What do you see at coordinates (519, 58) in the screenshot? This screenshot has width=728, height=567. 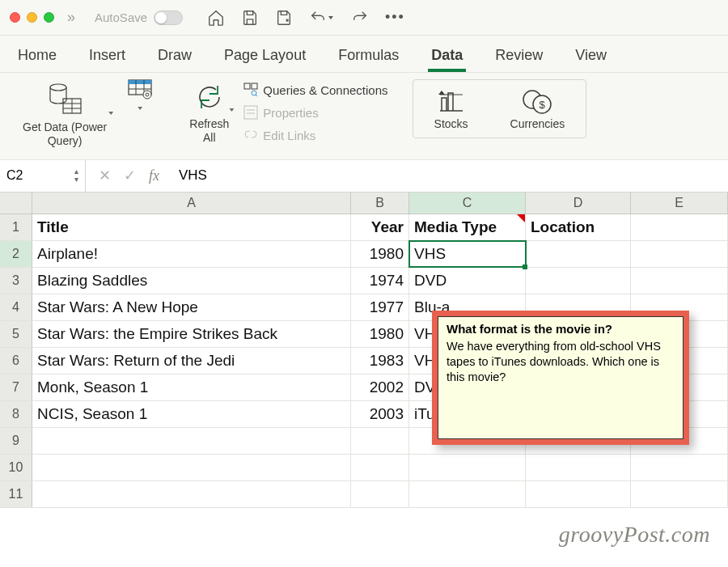 I see `tab-review: Review` at bounding box center [519, 58].